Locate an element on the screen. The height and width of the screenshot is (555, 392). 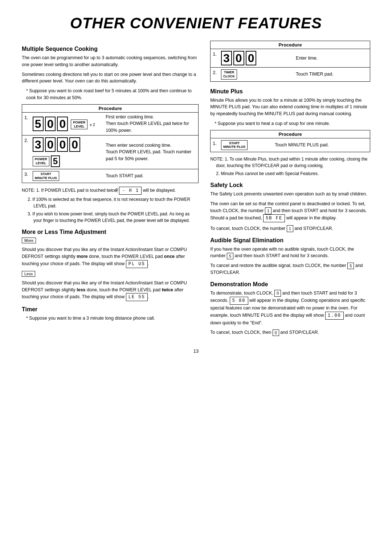
minute-plus-procedure-table: Procedure 1. STARTMINUTE PLUS Touch MINU… is located at coordinates (290, 141).